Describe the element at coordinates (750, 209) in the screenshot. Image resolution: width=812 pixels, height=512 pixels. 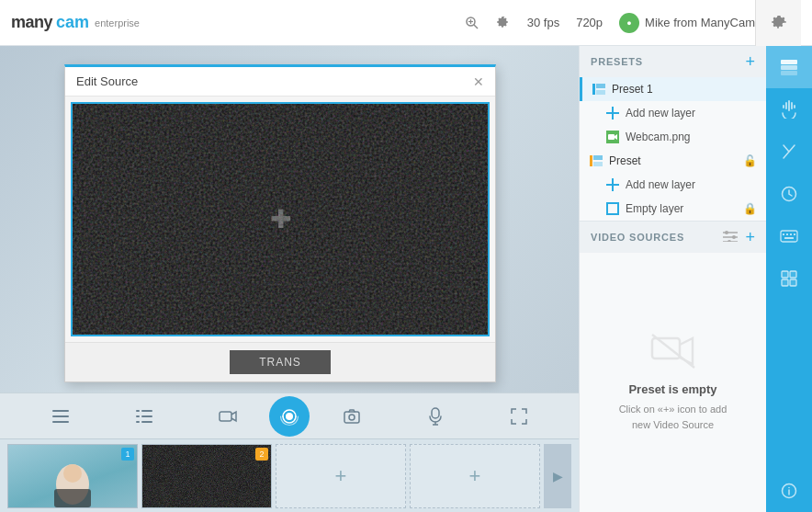
I see `empty-layer-lock: 🔒` at that location.